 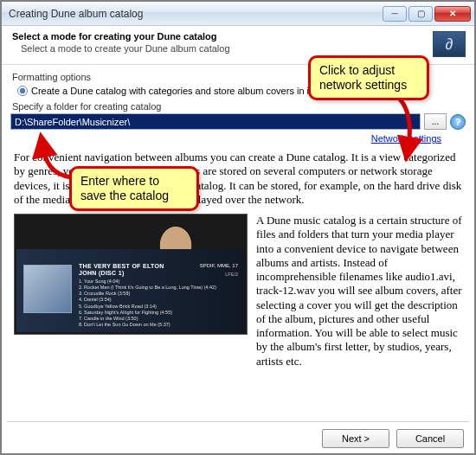 What do you see at coordinates (430, 439) in the screenshot?
I see `cancel-button: Cancel` at bounding box center [430, 439].